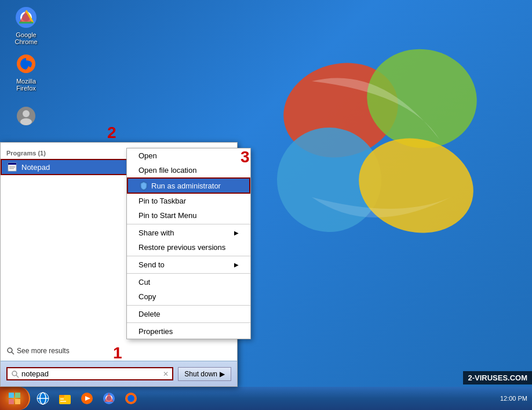 The image size is (532, 410). What do you see at coordinates (26, 85) in the screenshot?
I see `firefox-label: Mozilla Firefox` at bounding box center [26, 85].